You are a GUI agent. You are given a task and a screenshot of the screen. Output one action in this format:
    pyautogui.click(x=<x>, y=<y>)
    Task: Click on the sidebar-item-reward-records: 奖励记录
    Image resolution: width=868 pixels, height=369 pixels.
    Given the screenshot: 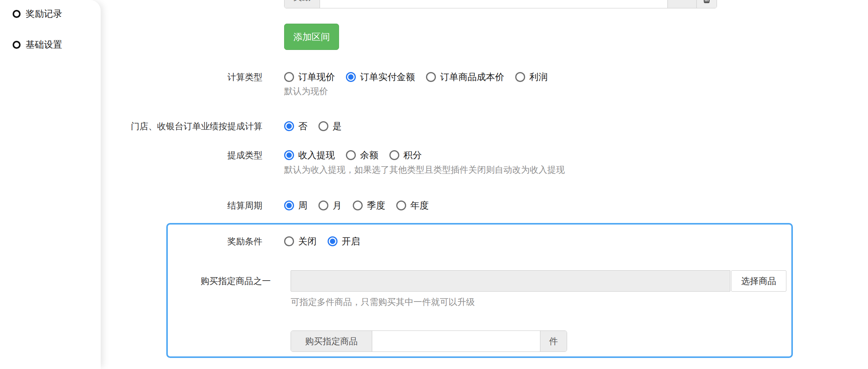 What is the action you would take?
    pyautogui.click(x=37, y=14)
    